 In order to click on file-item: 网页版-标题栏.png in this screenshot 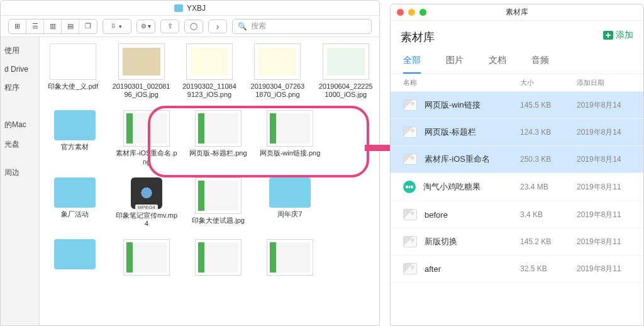, I will do `click(218, 138)`.